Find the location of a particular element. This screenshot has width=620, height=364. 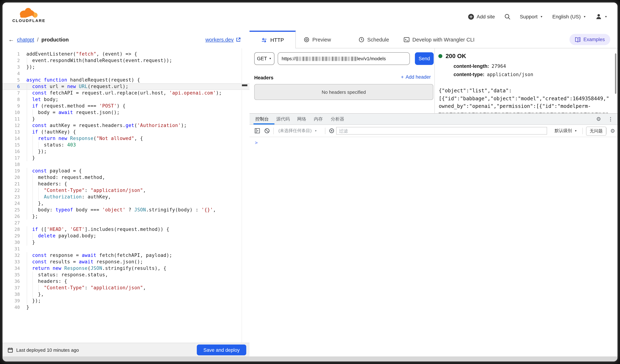

line-number: 15 is located at coordinates (11, 145).